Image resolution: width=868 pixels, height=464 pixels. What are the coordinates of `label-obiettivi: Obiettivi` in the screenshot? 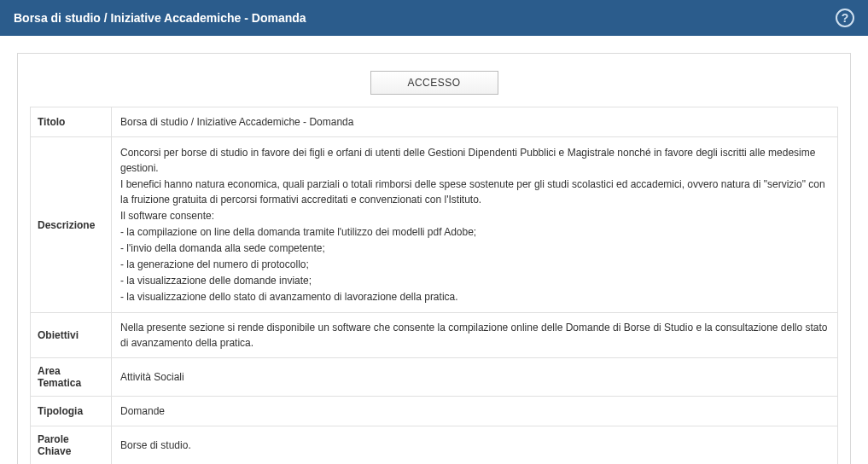 It's located at (72, 336).